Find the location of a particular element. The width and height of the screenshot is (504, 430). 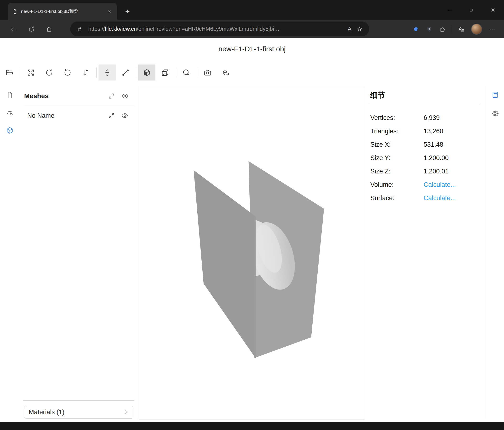

mesh-name: No Name is located at coordinates (65, 116).